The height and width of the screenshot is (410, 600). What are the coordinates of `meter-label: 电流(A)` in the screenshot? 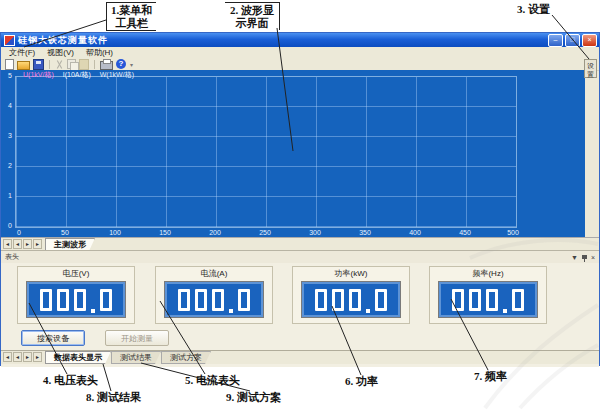 It's located at (214, 274).